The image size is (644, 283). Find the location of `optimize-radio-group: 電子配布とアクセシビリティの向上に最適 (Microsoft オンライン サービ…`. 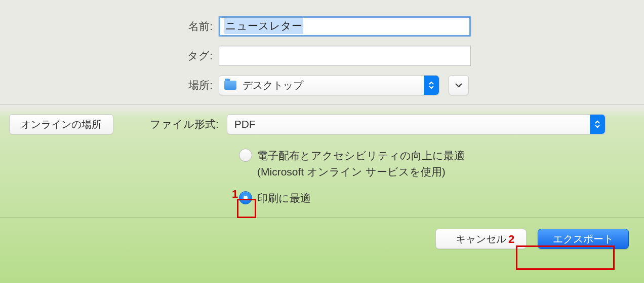

optimize-radio-group: 電子配布とアクセシビリティの向上に最適 (Microsoft オンライン サービ… is located at coordinates (441, 176).